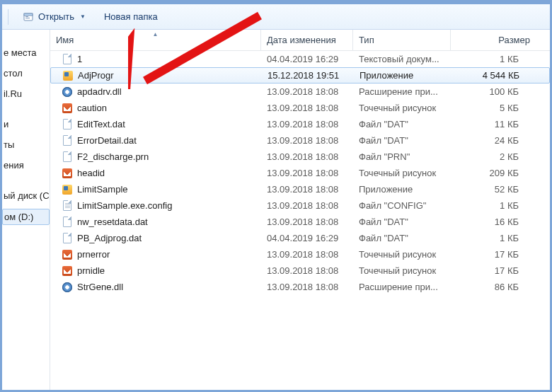  What do you see at coordinates (25, 144) in the screenshot?
I see `sidebar-item: ты` at bounding box center [25, 144].